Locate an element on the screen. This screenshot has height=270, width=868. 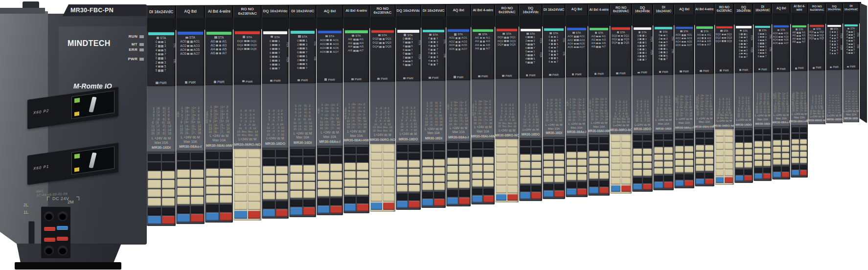
mt-led-indicator is located at coordinates (142, 45).